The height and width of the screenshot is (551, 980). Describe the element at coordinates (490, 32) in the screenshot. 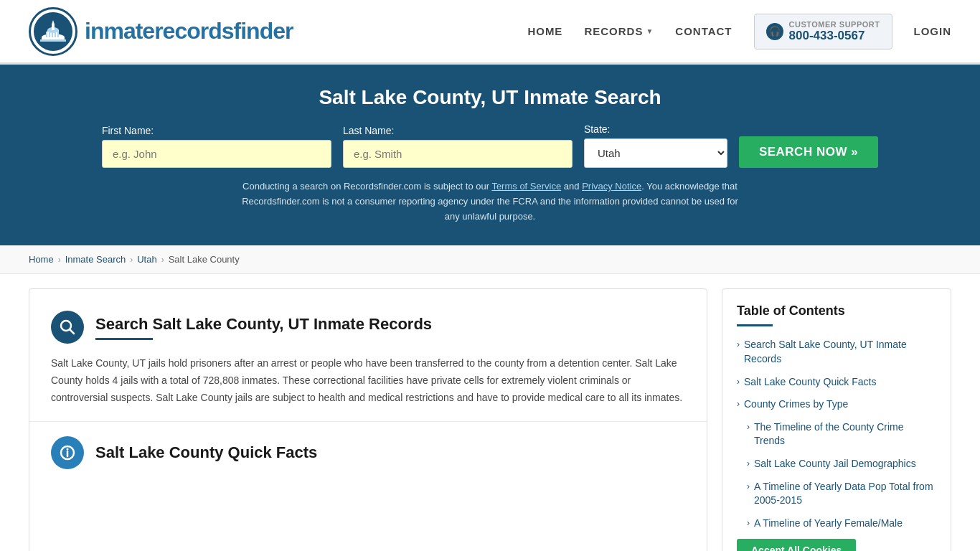

I see `header: inmaterecordsfinder HOME RECORDS ▼ CONTA…` at that location.